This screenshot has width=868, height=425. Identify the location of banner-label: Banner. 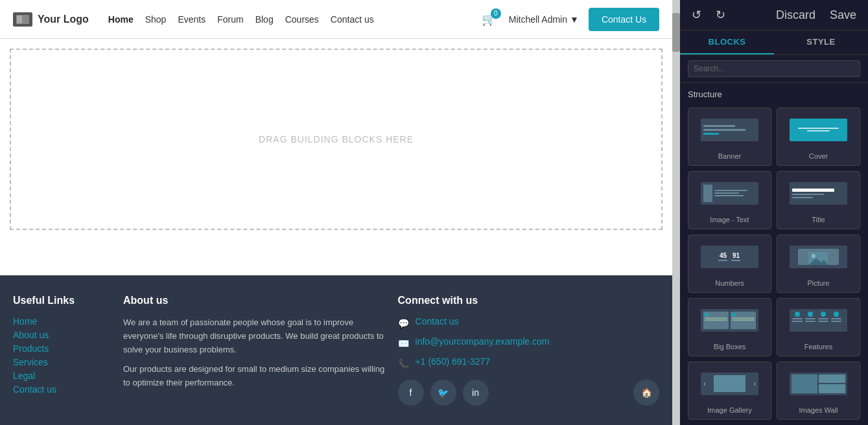
(730, 156).